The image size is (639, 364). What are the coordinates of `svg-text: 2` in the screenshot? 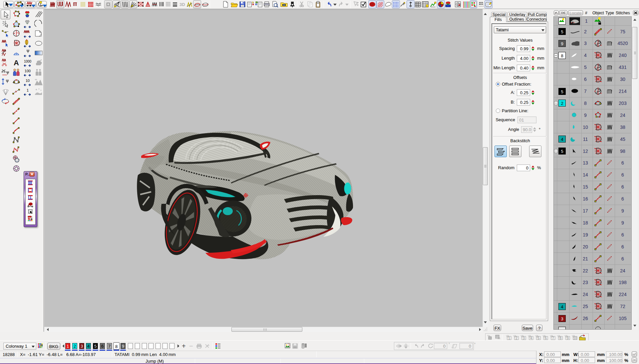 It's located at (516, 338).